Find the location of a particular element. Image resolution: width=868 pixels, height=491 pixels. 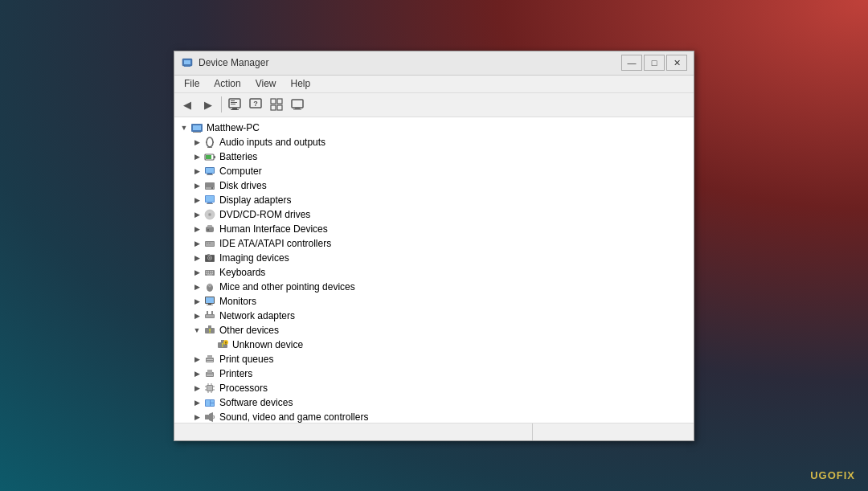

help-button: ? is located at coordinates (256, 104).